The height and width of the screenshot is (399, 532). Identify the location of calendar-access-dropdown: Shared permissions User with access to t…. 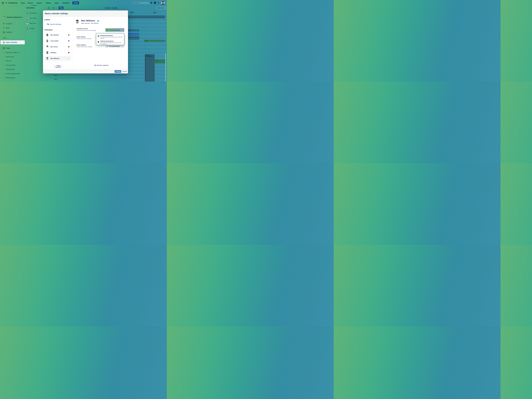
(110, 39).